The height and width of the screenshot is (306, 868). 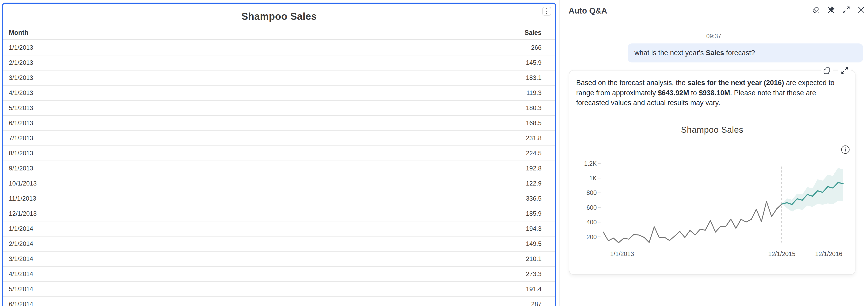 What do you see at coordinates (19, 33) in the screenshot?
I see `column-header-month: Month` at bounding box center [19, 33].